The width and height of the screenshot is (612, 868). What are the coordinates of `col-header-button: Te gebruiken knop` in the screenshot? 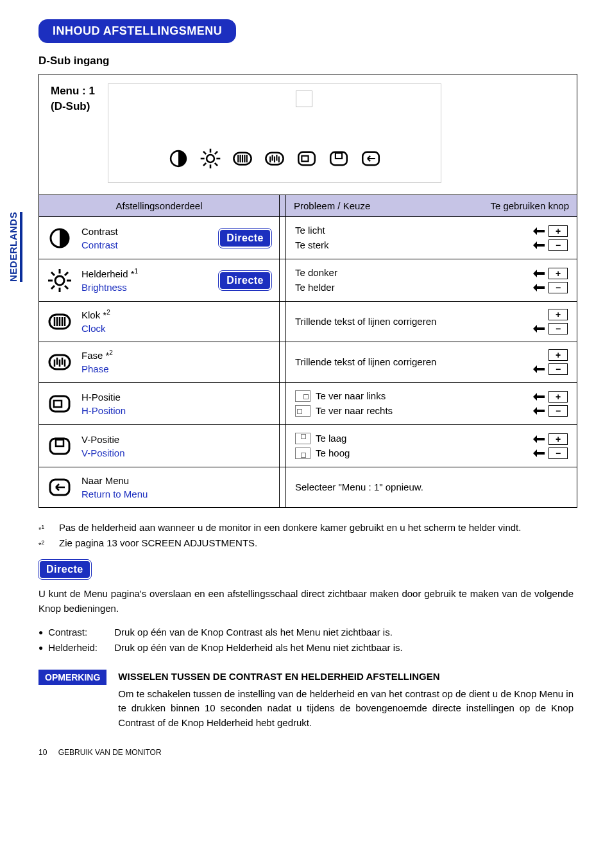 It's located at (530, 205).